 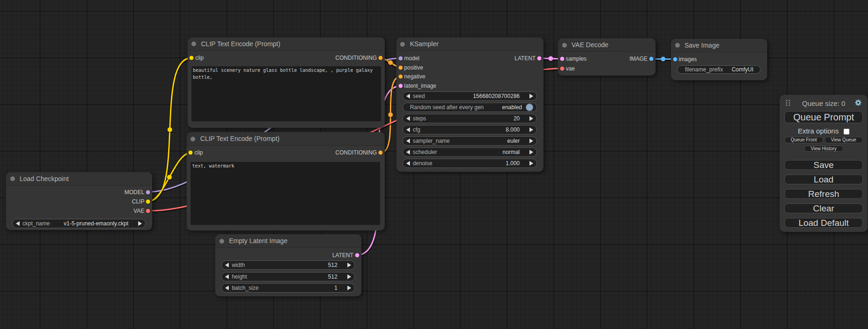 I want to click on node-ksampler: KSamplermodelpositivenegativelatent_imag…, so click(x=470, y=105).